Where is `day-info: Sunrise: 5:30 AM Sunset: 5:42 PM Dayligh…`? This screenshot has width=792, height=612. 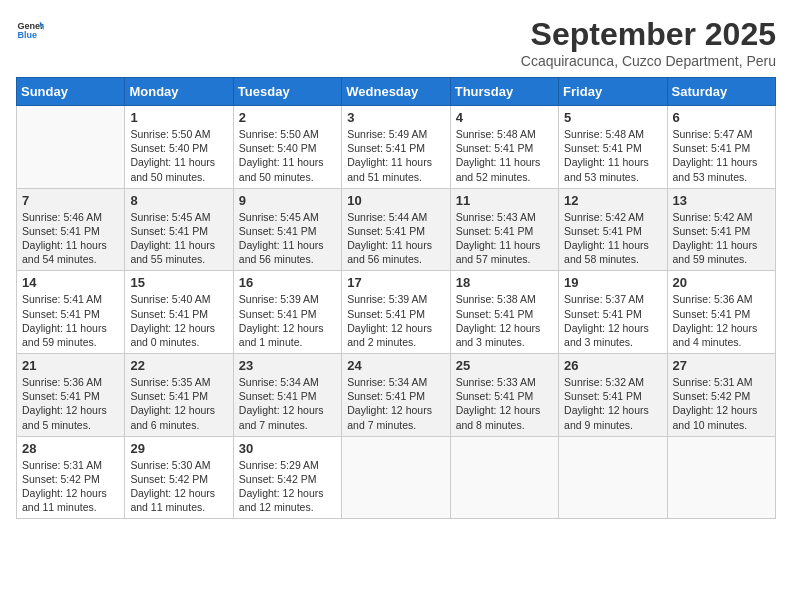
day-info: Sunrise: 5:30 AM Sunset: 5:42 PM Dayligh… is located at coordinates (178, 486).